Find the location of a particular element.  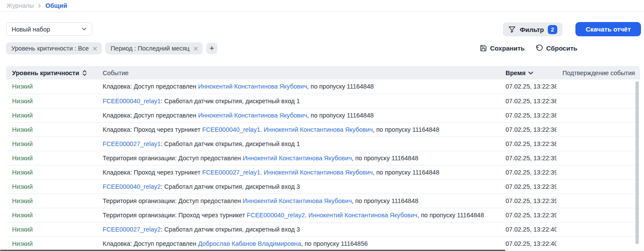

table-row: НизкийFCEE000027_relay2: Сработал датчик… is located at coordinates (323, 229).